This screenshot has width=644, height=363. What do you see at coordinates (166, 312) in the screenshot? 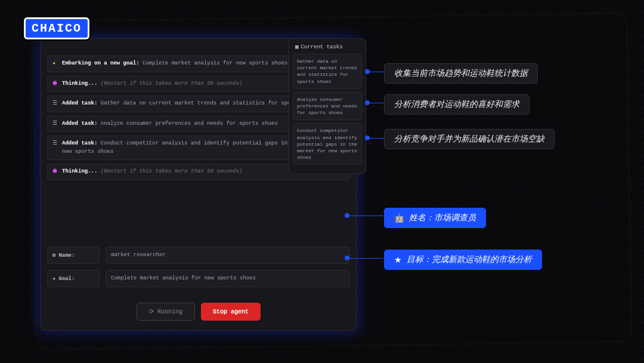
I see `running-button: ⟳ Running` at bounding box center [166, 312].